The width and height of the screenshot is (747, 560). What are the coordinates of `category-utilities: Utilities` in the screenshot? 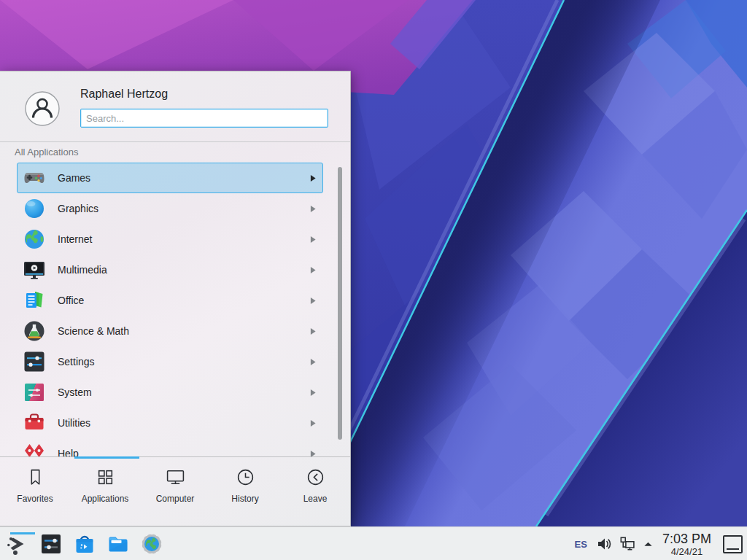 It's located at (170, 423).